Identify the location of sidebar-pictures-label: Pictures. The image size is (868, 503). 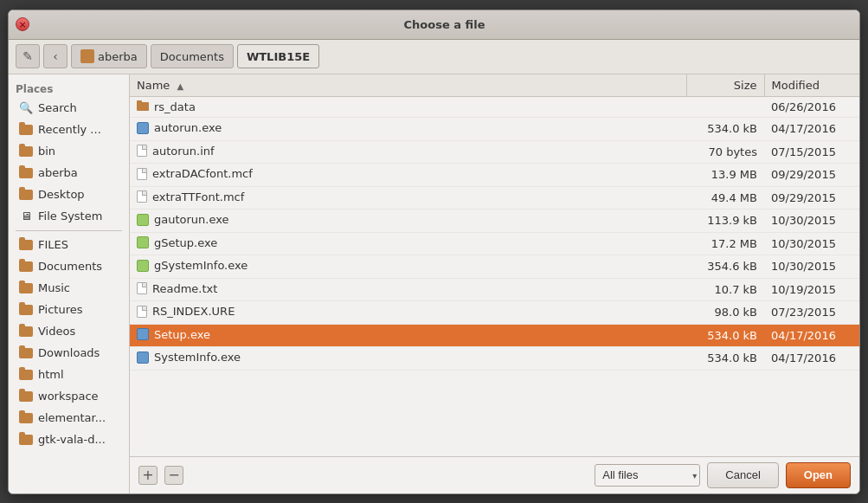
(61, 310).